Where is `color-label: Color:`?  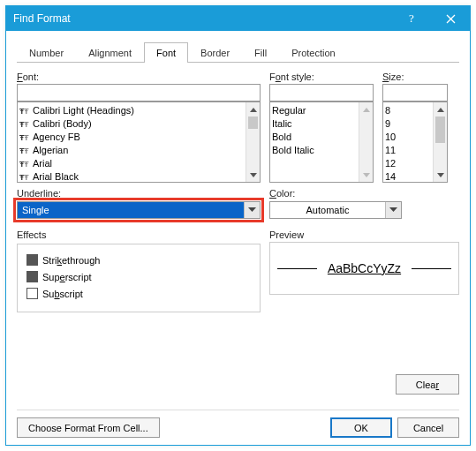
color-label: Color: is located at coordinates (336, 193).